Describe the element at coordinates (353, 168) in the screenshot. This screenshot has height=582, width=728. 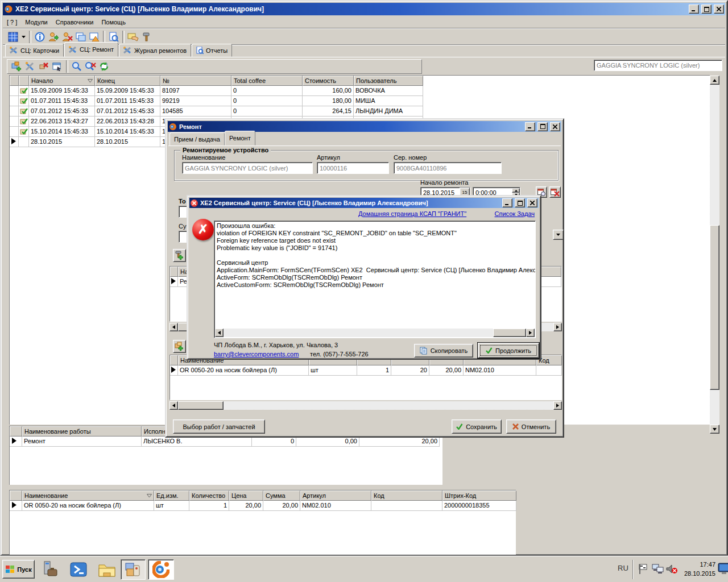
I see `device-article-input` at that location.